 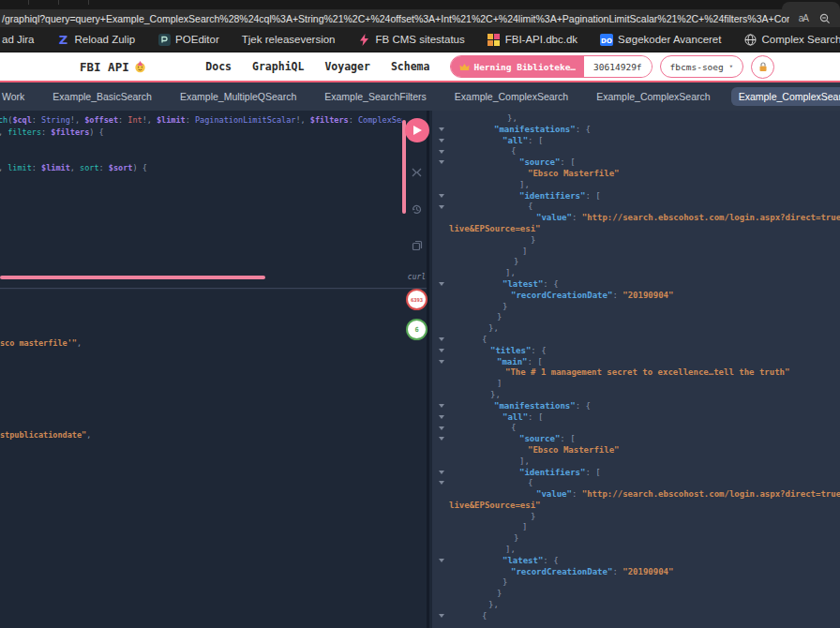 I want to click on nav-item-voyager: Voyager, so click(x=357, y=67).